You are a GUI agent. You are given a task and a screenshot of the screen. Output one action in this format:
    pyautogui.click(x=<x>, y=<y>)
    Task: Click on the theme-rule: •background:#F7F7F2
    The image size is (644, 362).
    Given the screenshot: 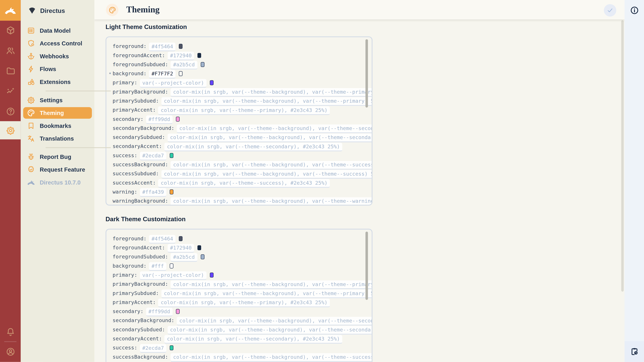 What is the action you would take?
    pyautogui.click(x=242, y=73)
    